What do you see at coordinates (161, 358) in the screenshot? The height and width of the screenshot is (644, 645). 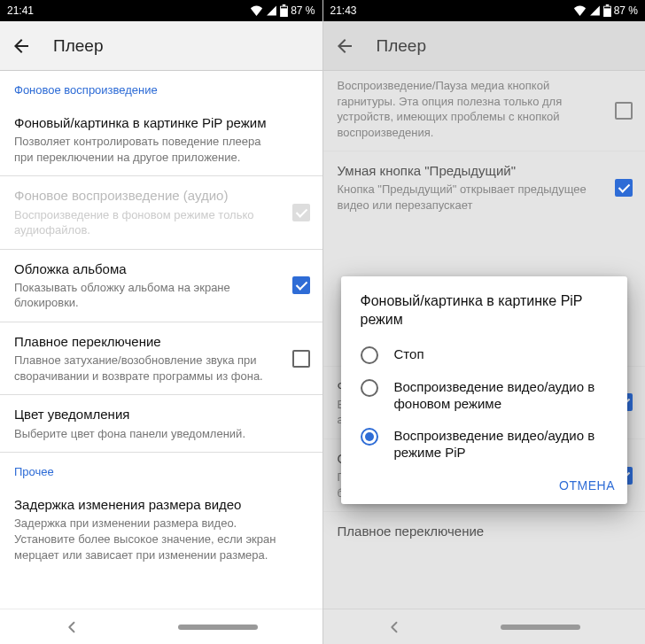 I see `setting-smooth-switch: Плавное переключение Плавное затухание/в…` at bounding box center [161, 358].